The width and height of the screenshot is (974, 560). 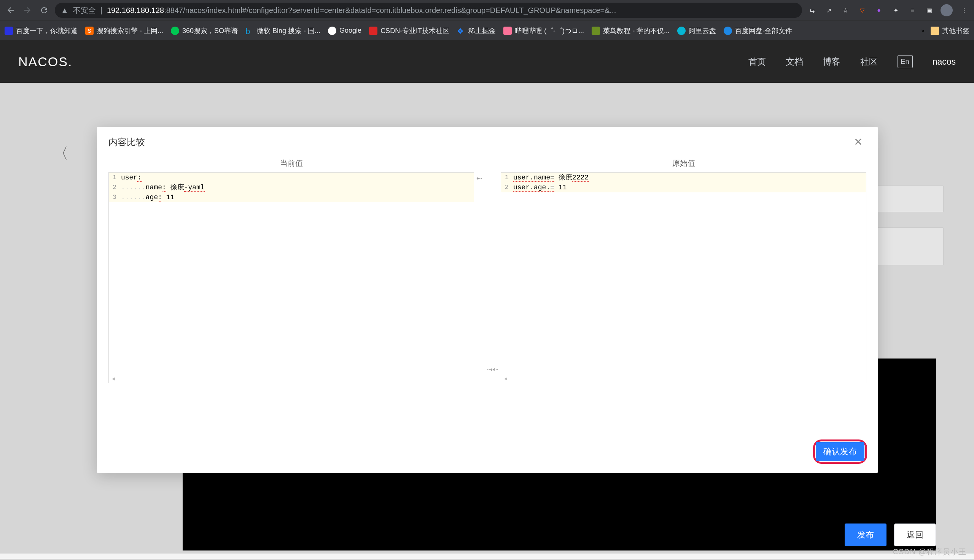 What do you see at coordinates (47, 31) in the screenshot?
I see `bookmark-label: 百度一下，你就知道` at bounding box center [47, 31].